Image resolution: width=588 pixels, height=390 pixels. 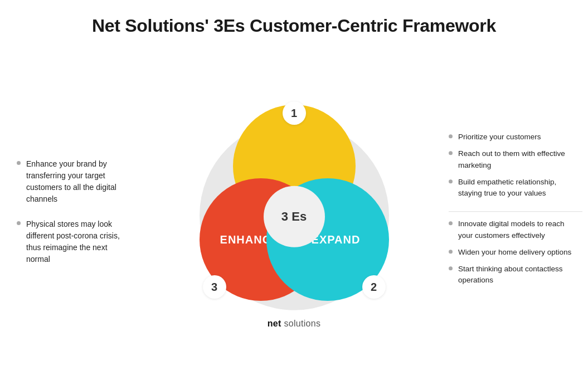 I want to click on page-title: Net Solutions' 3Es Customer-Centric Fram…, so click(x=294, y=21).